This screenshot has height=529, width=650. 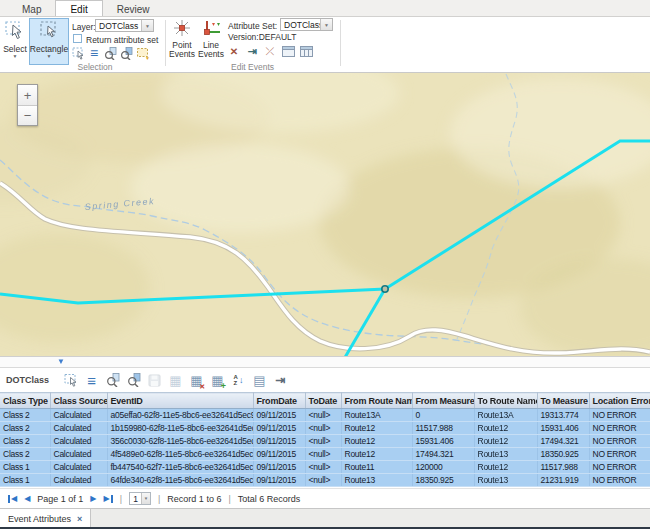 I want to click on table-cell: 11517.988, so click(x=443, y=428).